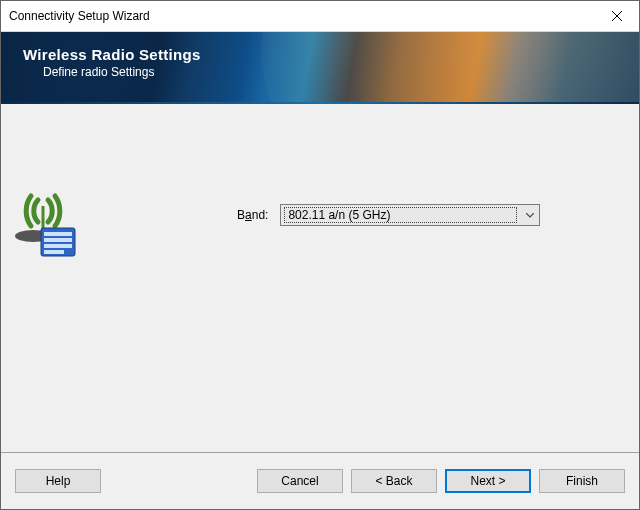  Describe the element at coordinates (252, 215) in the screenshot. I see `band-label: Band:` at that location.